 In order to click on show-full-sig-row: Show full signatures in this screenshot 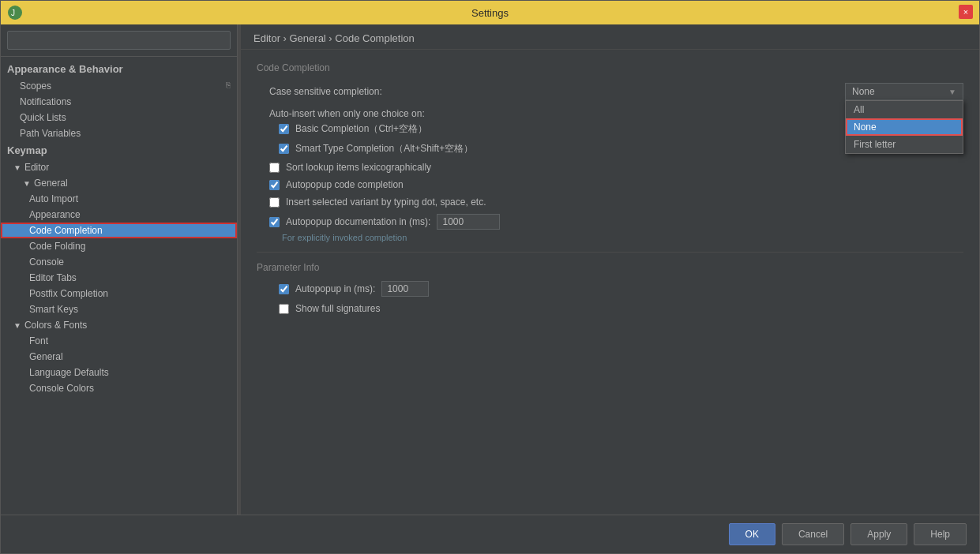, I will do `click(610, 309)`.